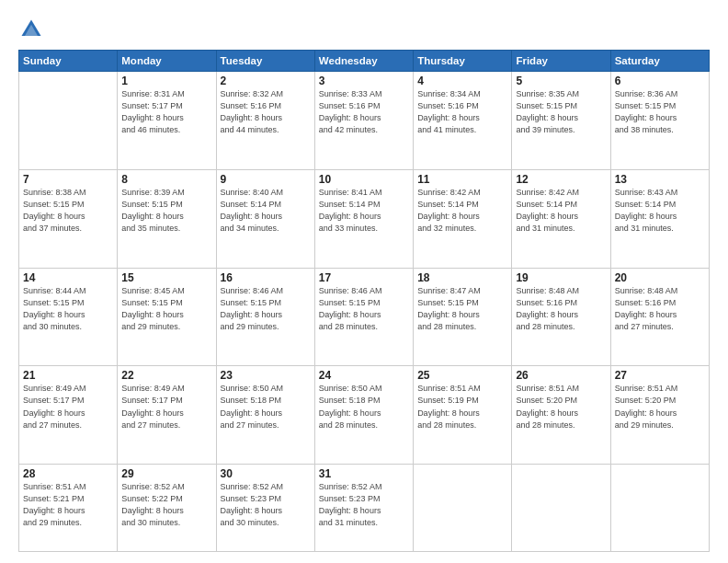 This screenshot has height=563, width=728. Describe the element at coordinates (166, 278) in the screenshot. I see `day-number: 15` at that location.